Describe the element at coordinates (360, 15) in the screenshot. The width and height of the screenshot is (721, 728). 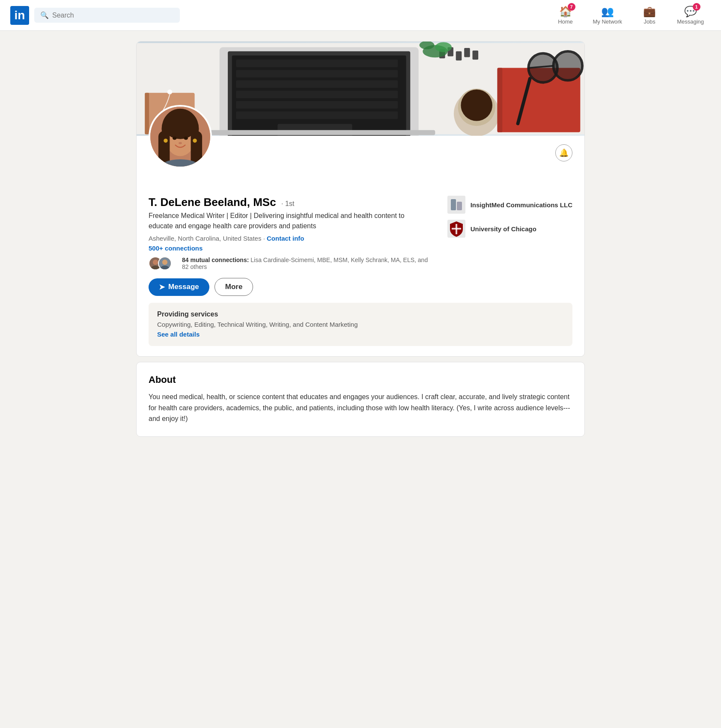
I see `navbar: in 🔍 🏠 7 Home 👥 My Network 💼 Jobs 💬` at that location.